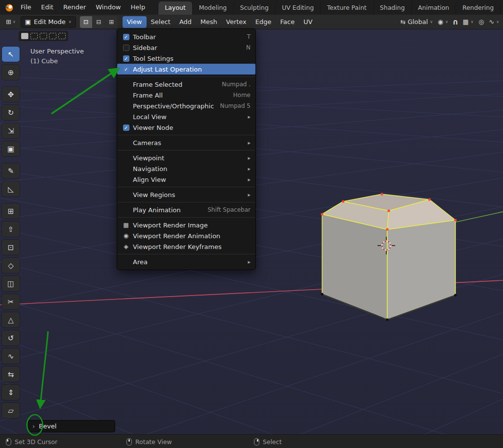 This screenshot has height=448, width=503. I want to click on topbar-menu-help: Help, so click(138, 7).